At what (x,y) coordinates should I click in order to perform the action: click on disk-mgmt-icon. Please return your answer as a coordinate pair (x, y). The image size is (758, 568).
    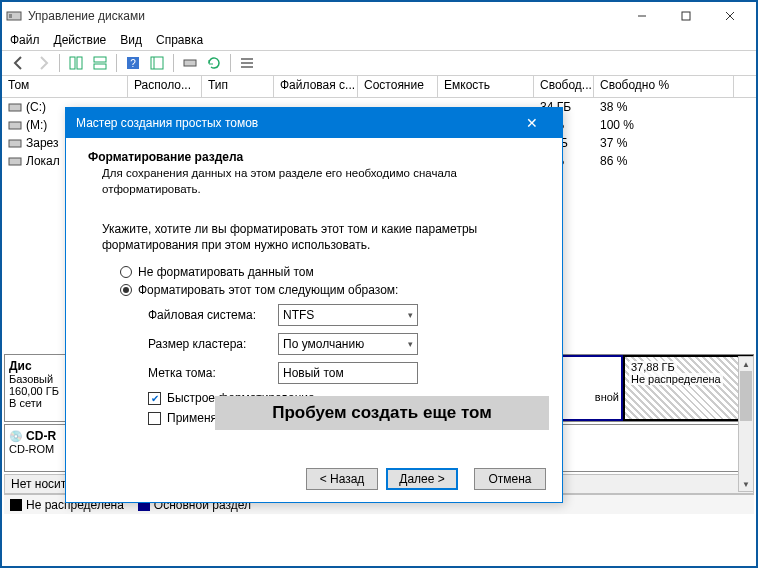
    Looking at the image, I should click on (14, 16).